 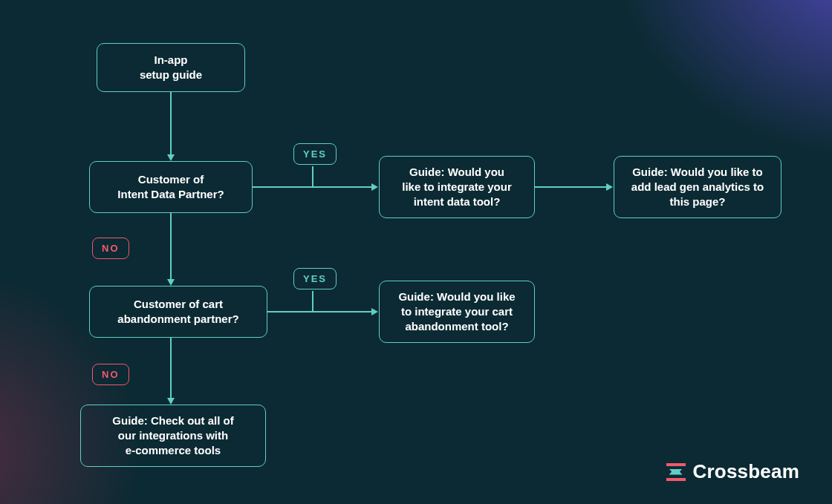 What do you see at coordinates (315, 154) in the screenshot?
I see `label-yes-1: YES` at bounding box center [315, 154].